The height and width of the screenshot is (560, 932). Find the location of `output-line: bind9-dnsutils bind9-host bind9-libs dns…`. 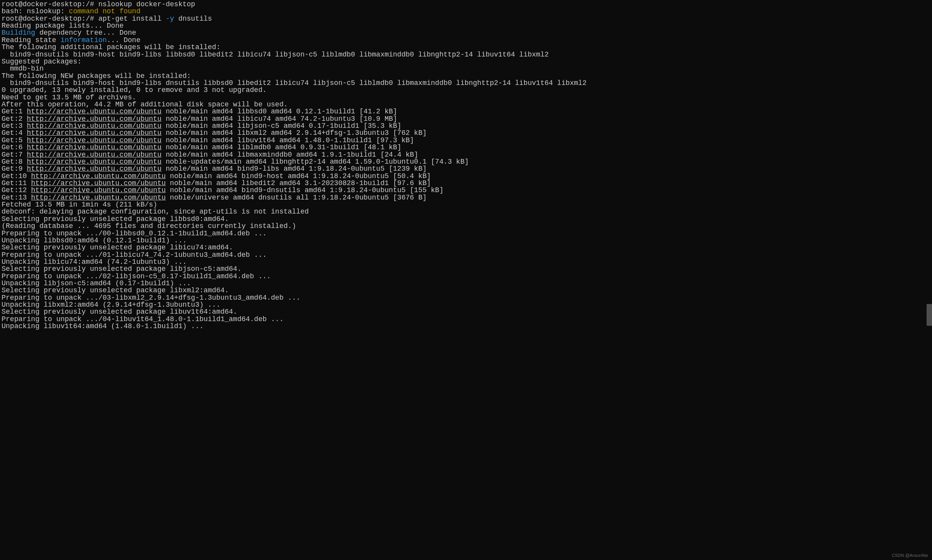

output-line: bind9-dnsutils bind9-host bind9-libs dns… is located at coordinates (294, 83).